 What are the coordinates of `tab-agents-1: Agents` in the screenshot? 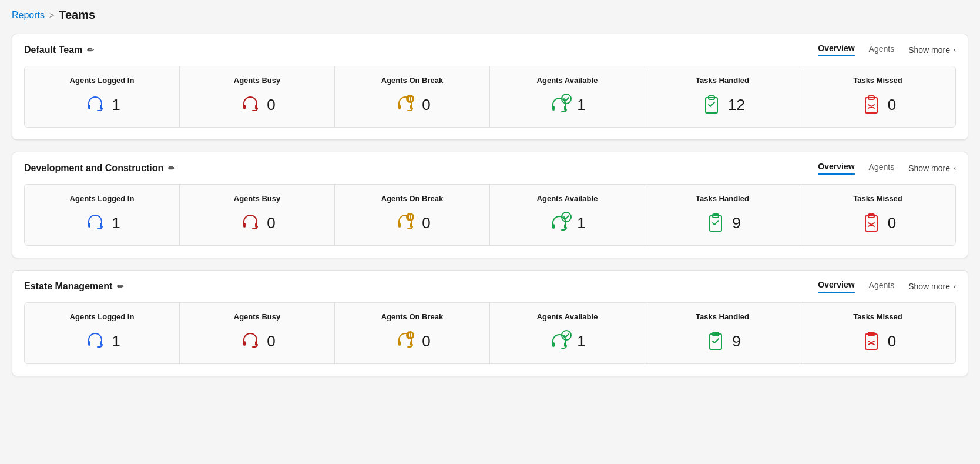 It's located at (882, 168).